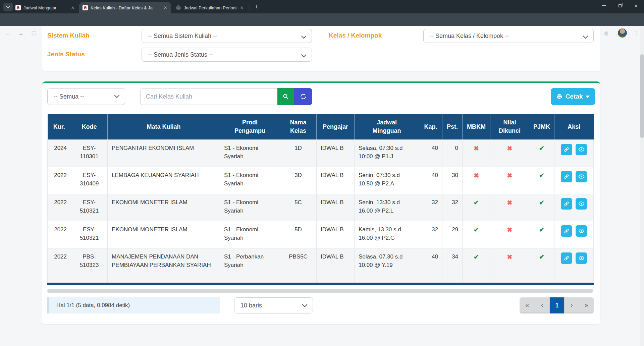 Image resolution: width=644 pixels, height=346 pixels. Describe the element at coordinates (89, 180) in the screenshot. I see `cell-kode: ESY-310409` at that location.